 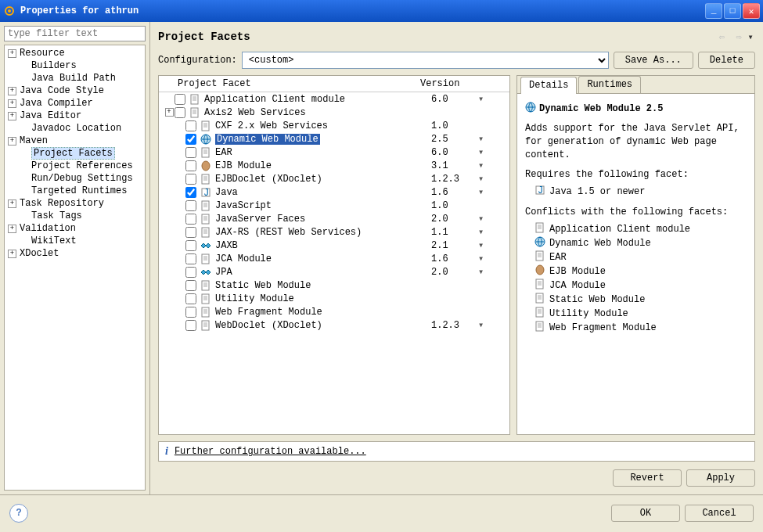 I want to click on col-version: Version, so click(x=462, y=84).